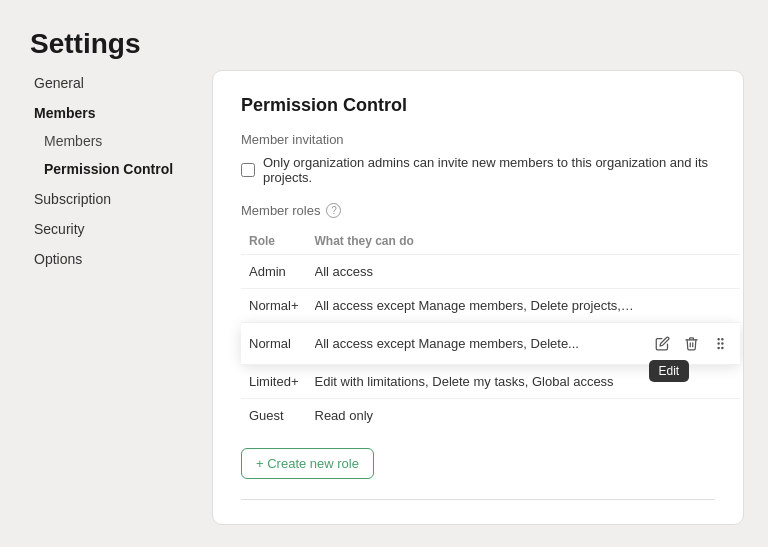 The width and height of the screenshot is (768, 547). Describe the element at coordinates (114, 141) in the screenshot. I see `sidebar-section-members: Members Members Permission Control` at that location.